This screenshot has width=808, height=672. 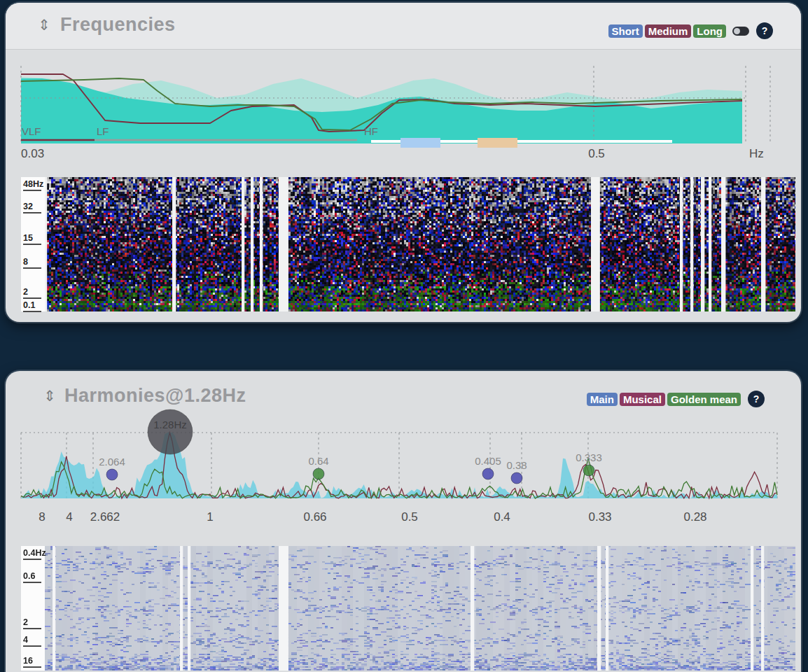 I want to click on chart-text: 0.64, so click(x=318, y=461).